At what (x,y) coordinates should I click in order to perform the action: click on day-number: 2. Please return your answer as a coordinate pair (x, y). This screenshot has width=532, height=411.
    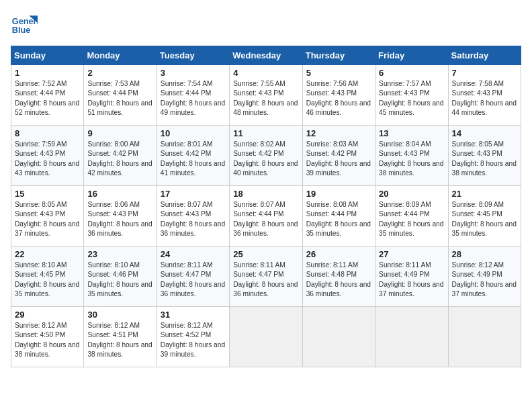
    Looking at the image, I should click on (120, 73).